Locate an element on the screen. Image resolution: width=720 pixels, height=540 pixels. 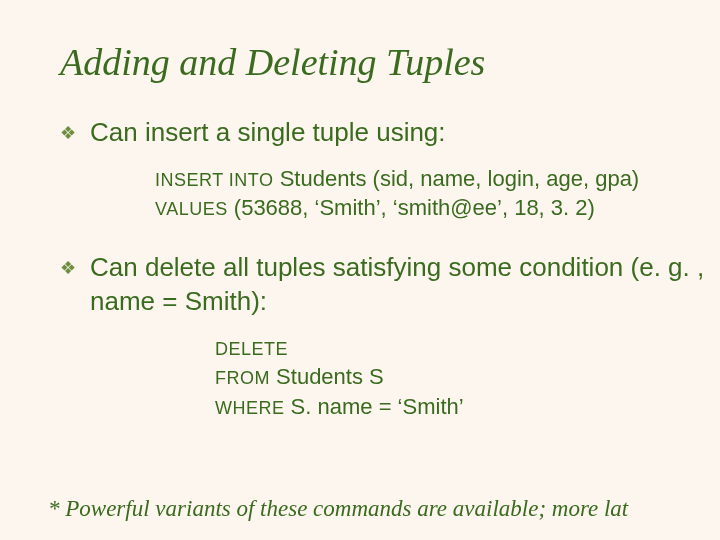
keyword-values: VALUES is located at coordinates (192, 209).